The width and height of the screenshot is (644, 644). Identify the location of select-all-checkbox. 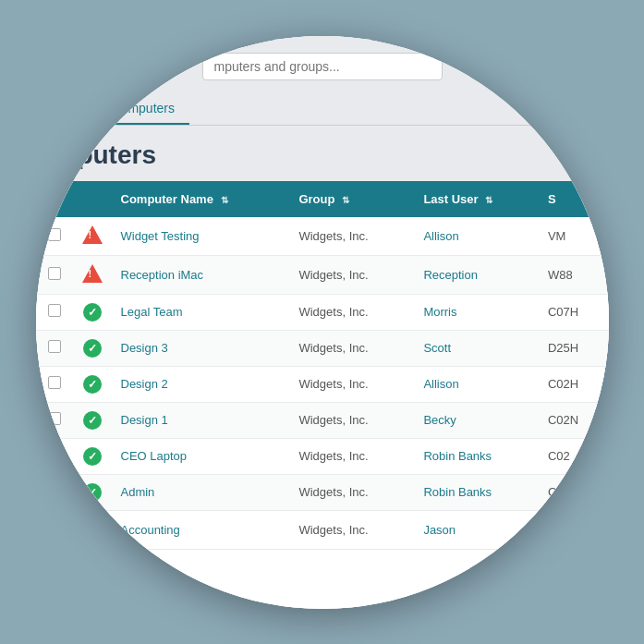
(55, 198).